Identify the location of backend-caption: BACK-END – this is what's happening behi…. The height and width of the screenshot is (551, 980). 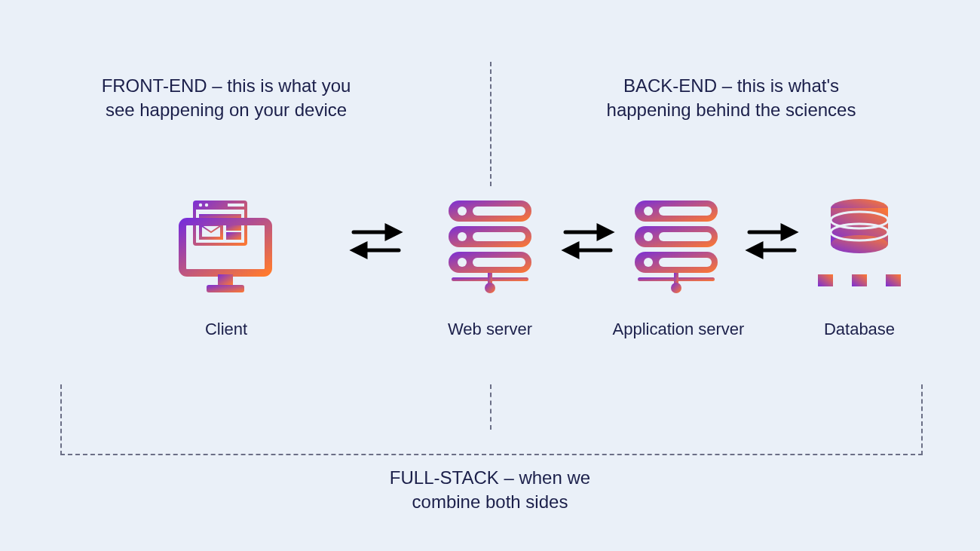
(731, 98).